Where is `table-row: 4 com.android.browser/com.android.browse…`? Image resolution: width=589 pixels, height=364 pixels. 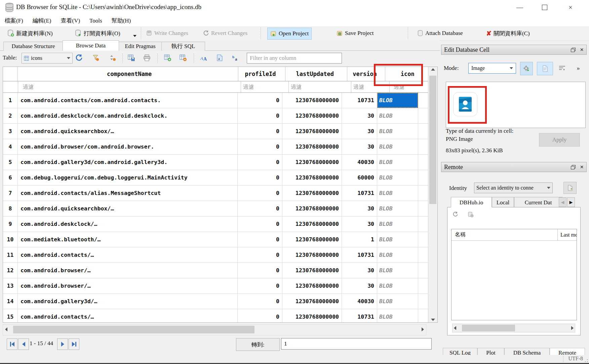
table-row: 4 com.android.browser/com.android.browse… is located at coordinates (220, 147).